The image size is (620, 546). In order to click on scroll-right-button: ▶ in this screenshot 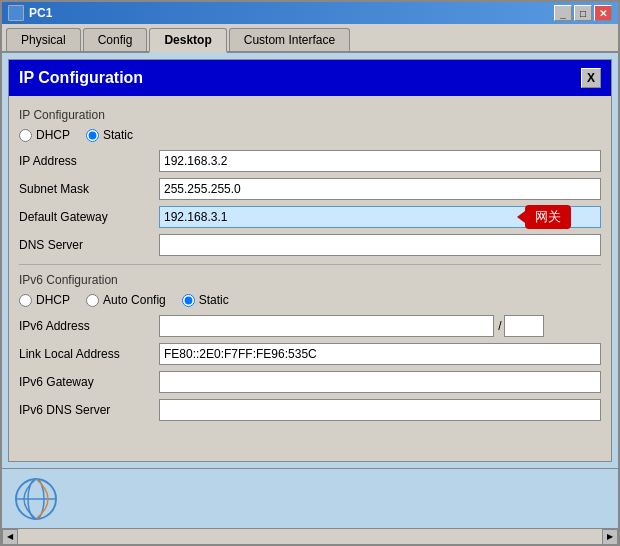, I will do `click(610, 537)`.